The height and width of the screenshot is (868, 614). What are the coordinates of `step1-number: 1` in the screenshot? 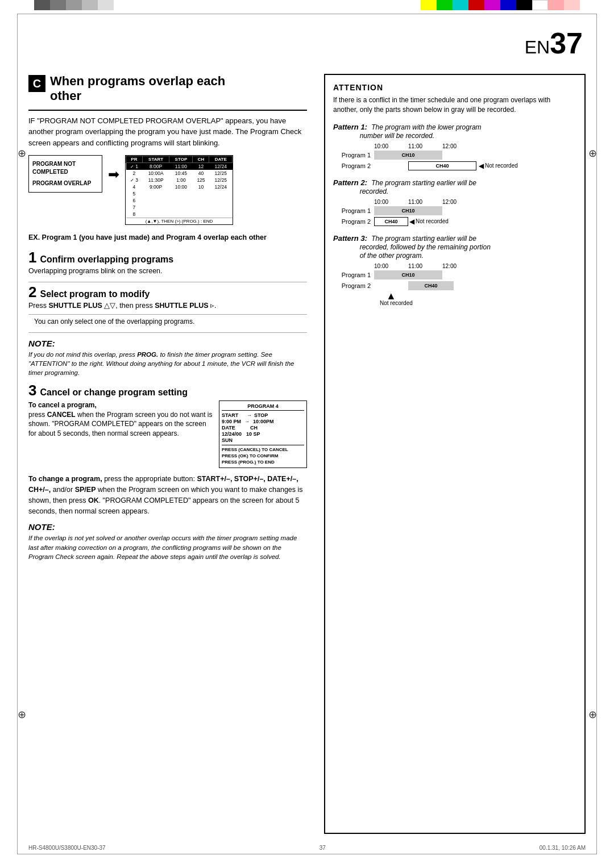 It's located at (32, 257).